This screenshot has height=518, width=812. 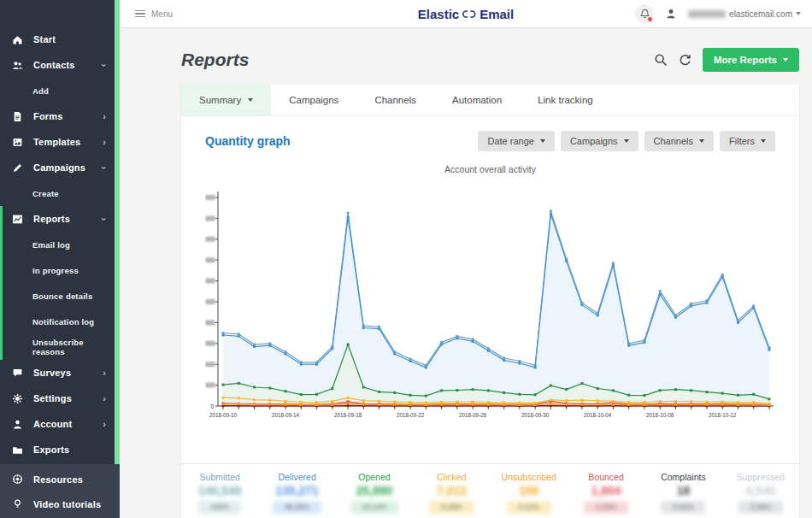 I want to click on sidebar-item-video-tutorials: Video tutorials, so click(x=60, y=504).